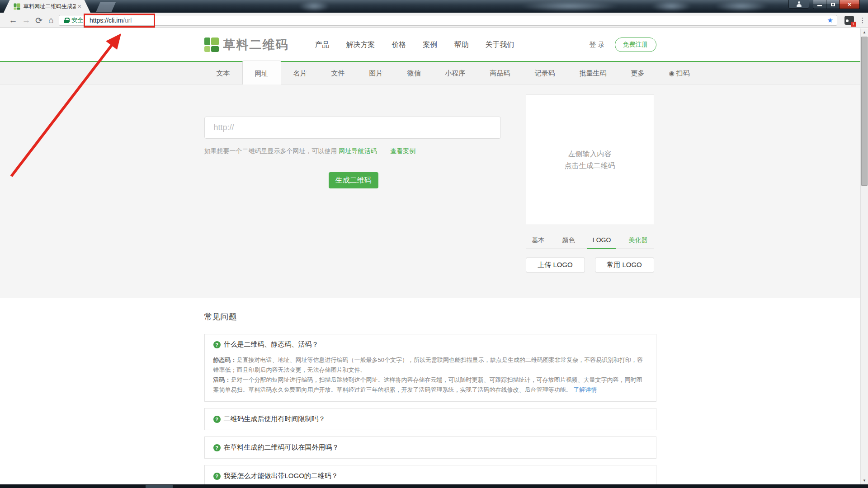  Describe the element at coordinates (80, 6) in the screenshot. I see `tab-close-icon: ×` at that location.